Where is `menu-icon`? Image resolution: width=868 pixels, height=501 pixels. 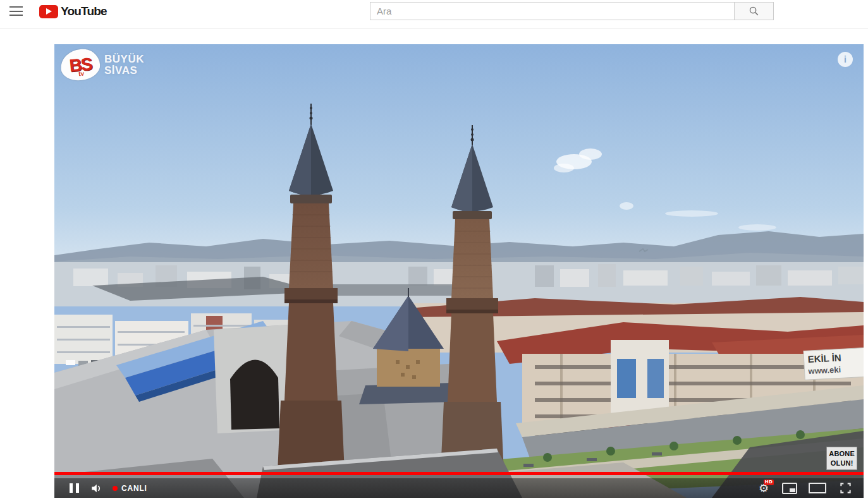
menu-icon is located at coordinates (16, 11).